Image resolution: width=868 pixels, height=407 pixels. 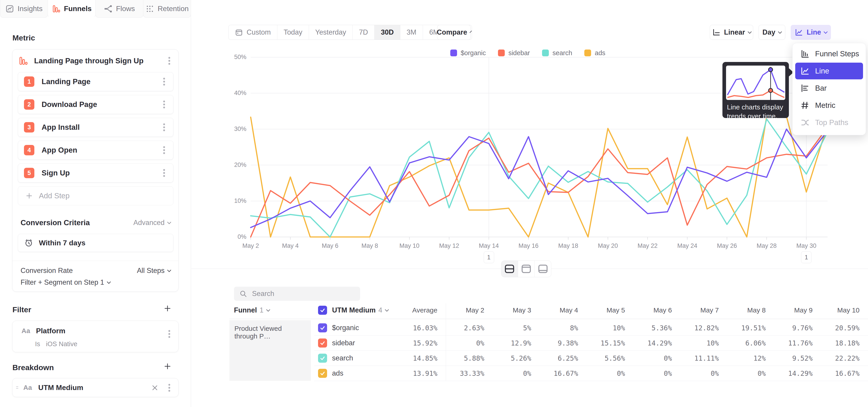 I want to click on metric-heading: Metric, so click(x=24, y=38).